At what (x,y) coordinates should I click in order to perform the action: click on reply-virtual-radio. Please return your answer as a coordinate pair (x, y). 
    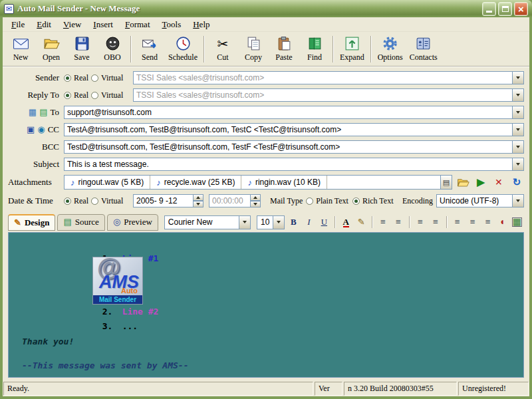
    Looking at the image, I should click on (94, 96).